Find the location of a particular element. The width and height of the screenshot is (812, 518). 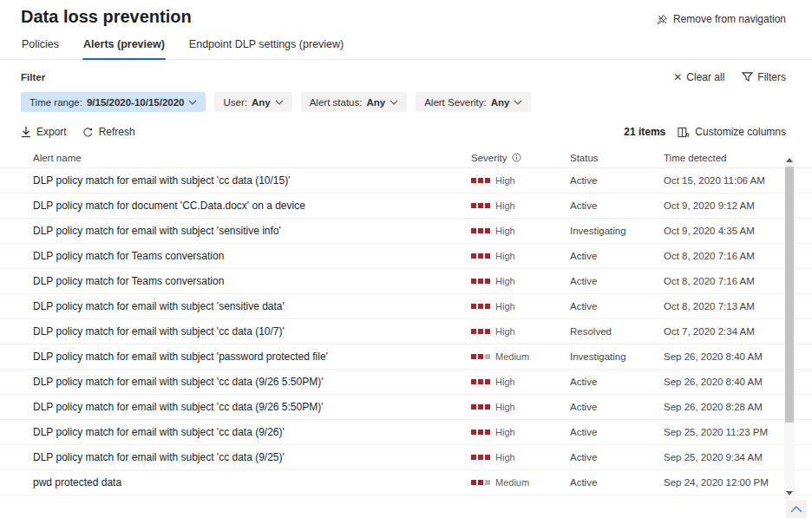

time-detected: Sep 26, 2020 8:28 AM is located at coordinates (720, 407).